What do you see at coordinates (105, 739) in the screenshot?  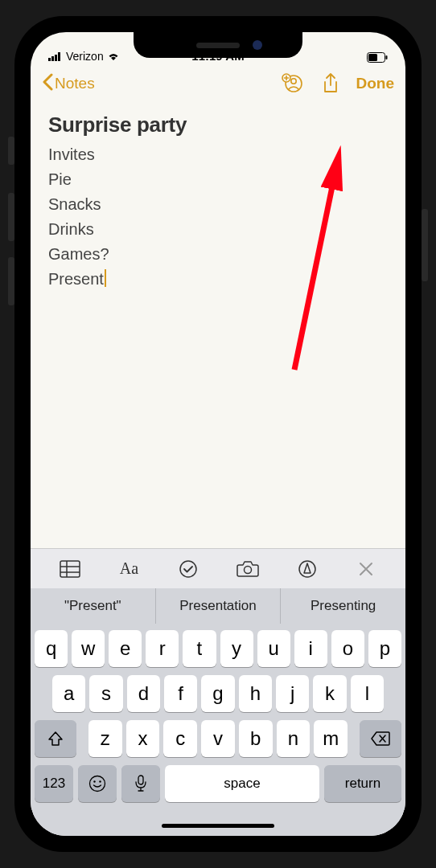 I see `key-z: z` at bounding box center [105, 739].